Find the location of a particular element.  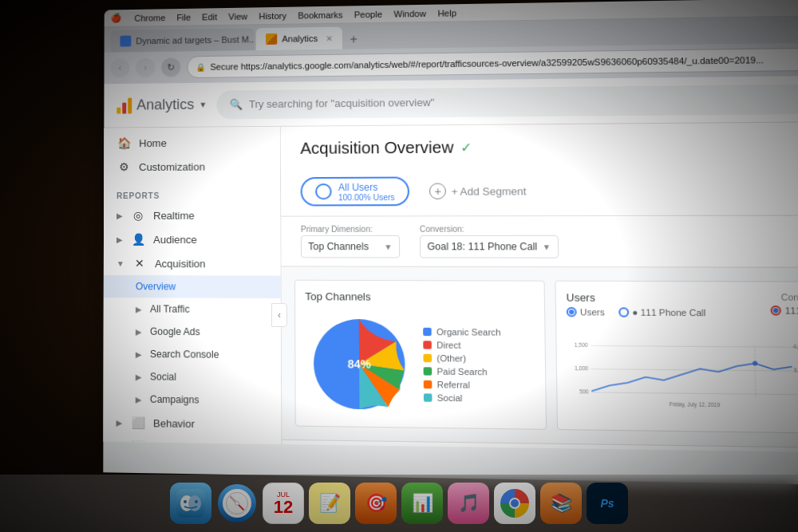

new-tab-button: + is located at coordinates (354, 39).